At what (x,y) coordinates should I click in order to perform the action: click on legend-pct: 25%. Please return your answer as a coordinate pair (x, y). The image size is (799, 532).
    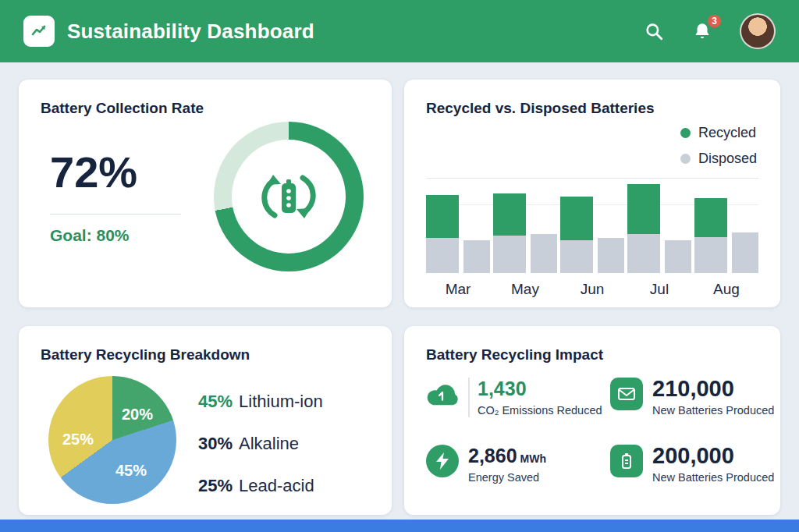
    Looking at the image, I should click on (215, 485).